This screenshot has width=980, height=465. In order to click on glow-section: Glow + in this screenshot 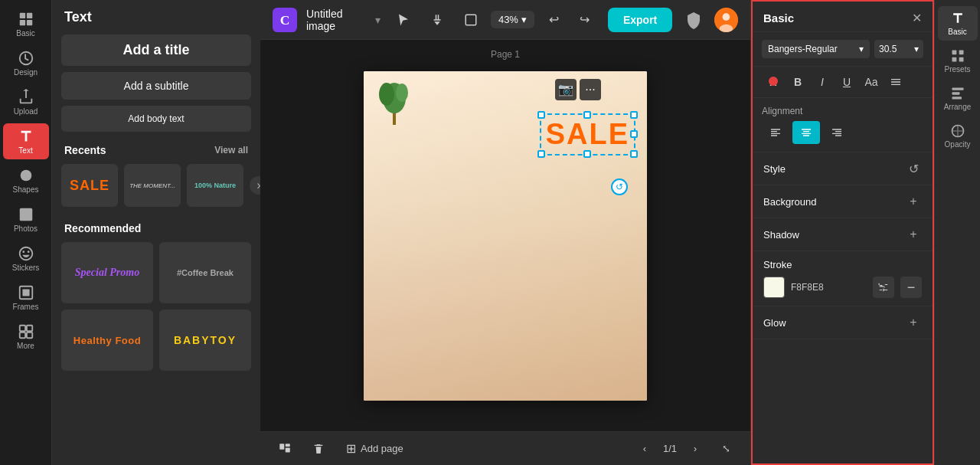, I will do `click(842, 323)`.